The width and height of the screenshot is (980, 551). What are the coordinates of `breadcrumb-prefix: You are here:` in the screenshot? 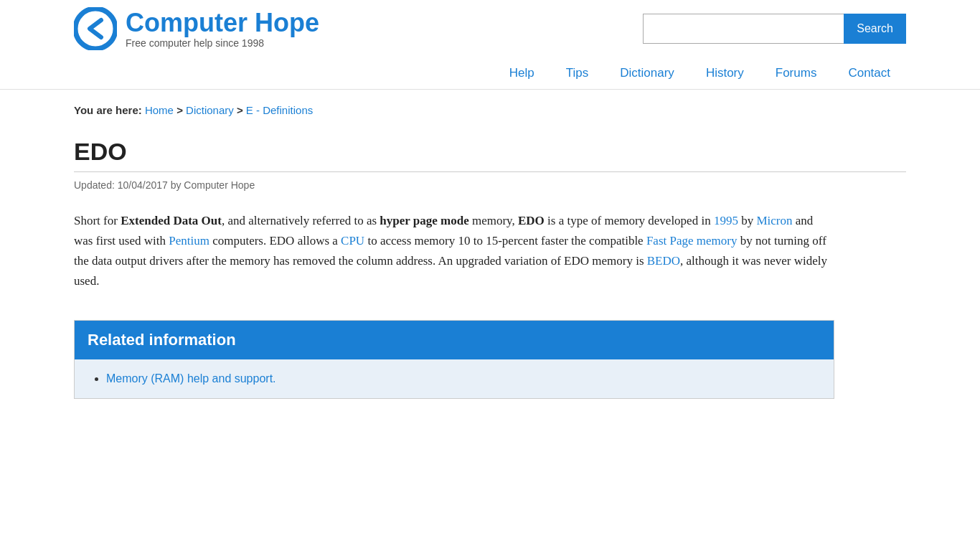 It's located at (108, 110).